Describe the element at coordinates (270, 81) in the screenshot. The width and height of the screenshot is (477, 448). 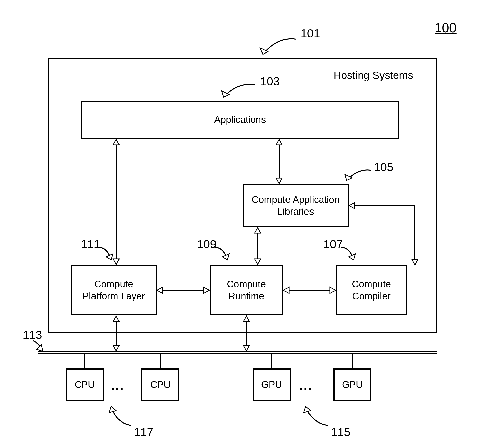
I see `ref-103: 103` at that location.